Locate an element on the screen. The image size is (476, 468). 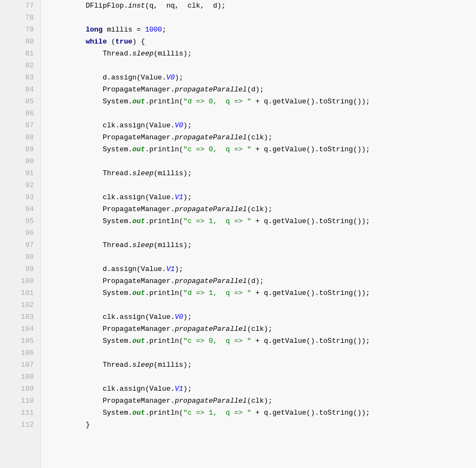
code-line-79: long millis = 1000; is located at coordinates (264, 30).